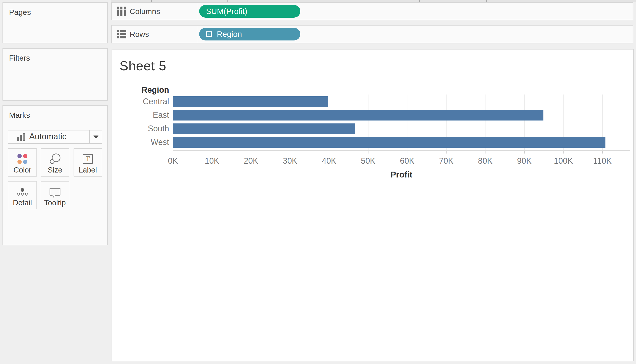 Image resolution: width=636 pixels, height=364 pixels. Describe the element at coordinates (141, 102) in the screenshot. I see `row-label-central: Central` at that location.